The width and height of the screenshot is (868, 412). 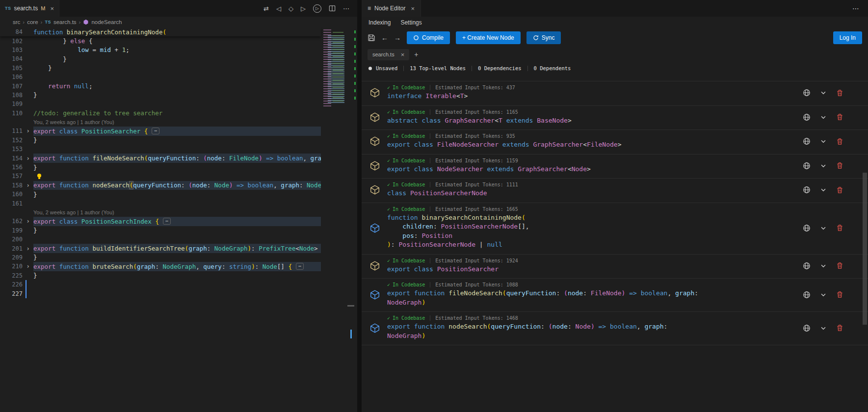 What do you see at coordinates (332, 8) in the screenshot?
I see `split-editor-icon` at bounding box center [332, 8].